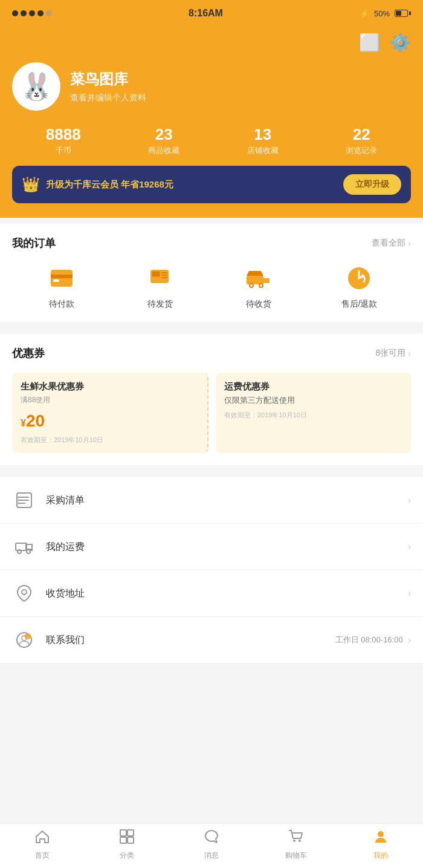 This screenshot has height=868, width=423. Describe the element at coordinates (24, 547) in the screenshot. I see `shipping-fee-icon` at that location.